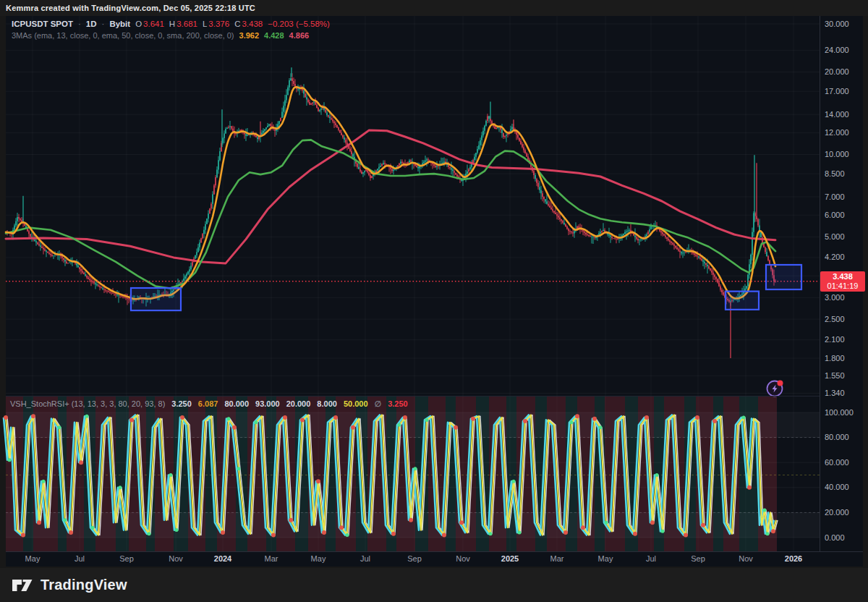  What do you see at coordinates (237, 404) in the screenshot?
I see `indicator-value: 80.000` at bounding box center [237, 404].